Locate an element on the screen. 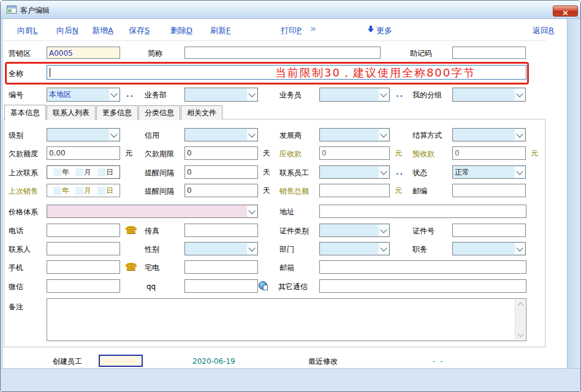  scroll-up-icon is located at coordinates (520, 304).